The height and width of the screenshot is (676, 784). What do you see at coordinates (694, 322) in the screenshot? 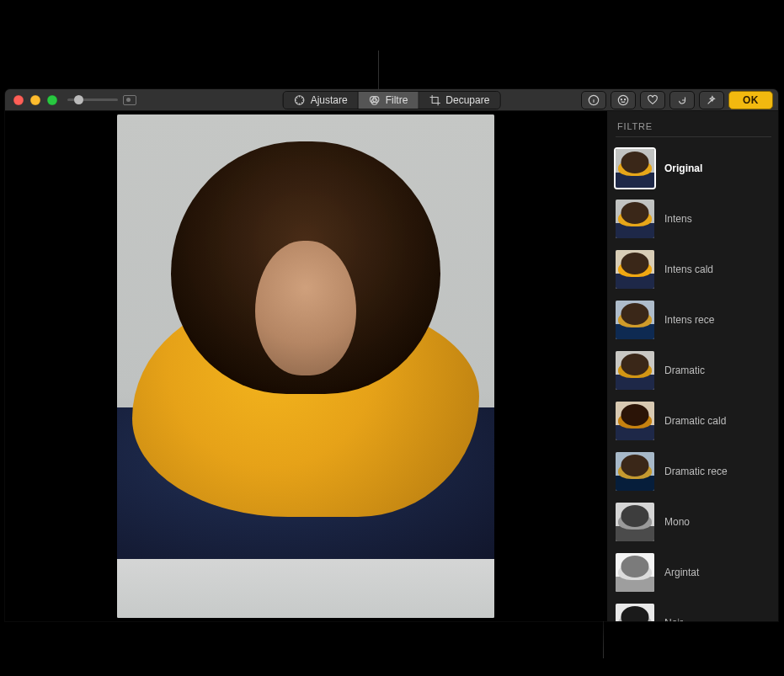
I see `filter-option-cool: Intens rece` at bounding box center [694, 322].